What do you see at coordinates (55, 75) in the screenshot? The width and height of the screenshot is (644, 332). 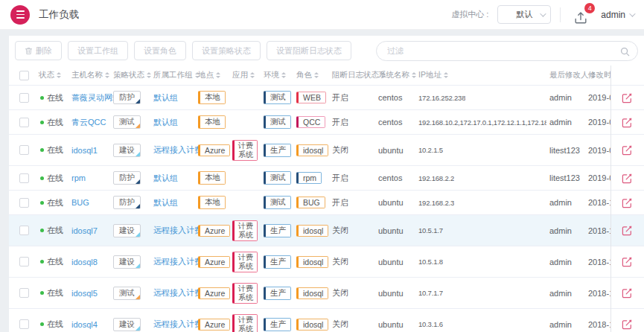 I see `column-header-0: 状态` at bounding box center [55, 75].